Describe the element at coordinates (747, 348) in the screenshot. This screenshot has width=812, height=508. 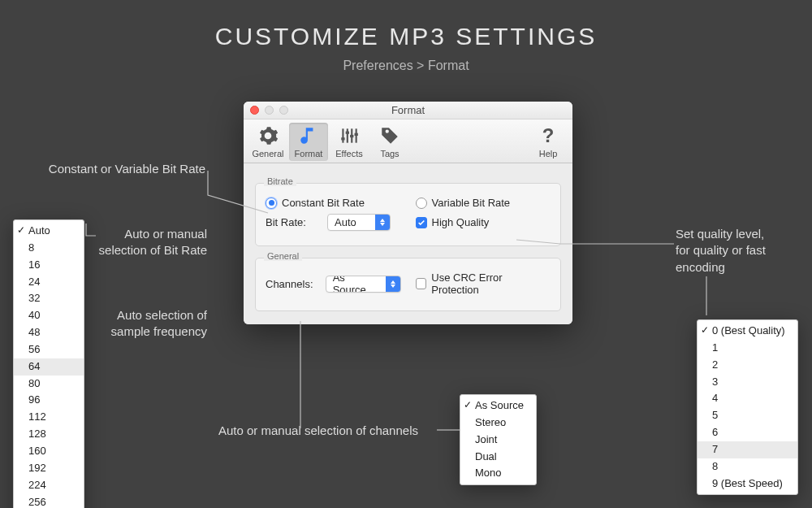
I see `menu-item: 1` at that location.